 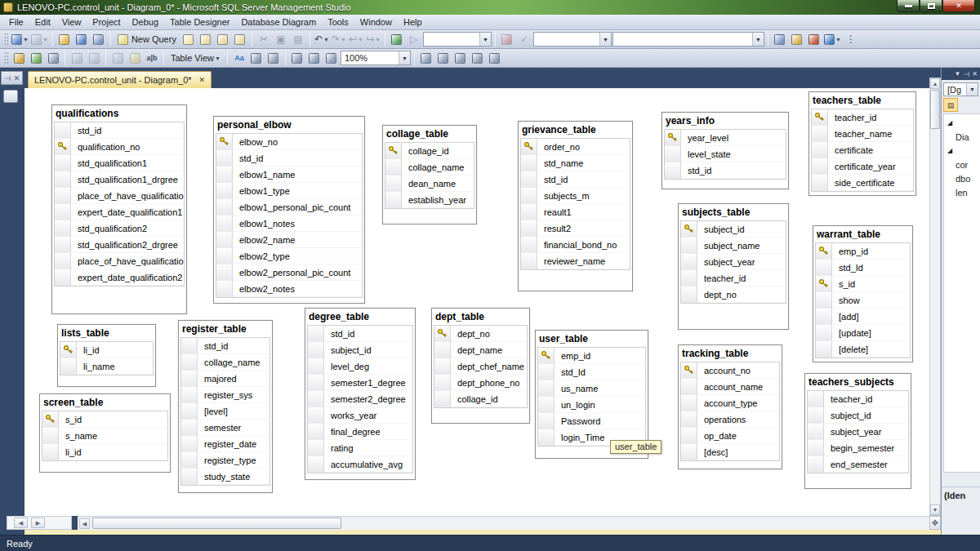 What do you see at coordinates (94, 58) in the screenshot?
I see `remove-from-diagram-icon` at bounding box center [94, 58].